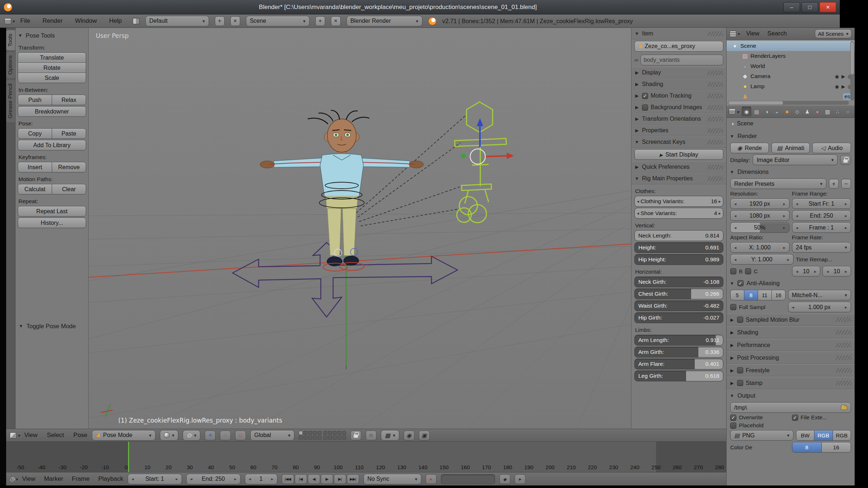  I want to click on border-checkbox, so click(733, 271).